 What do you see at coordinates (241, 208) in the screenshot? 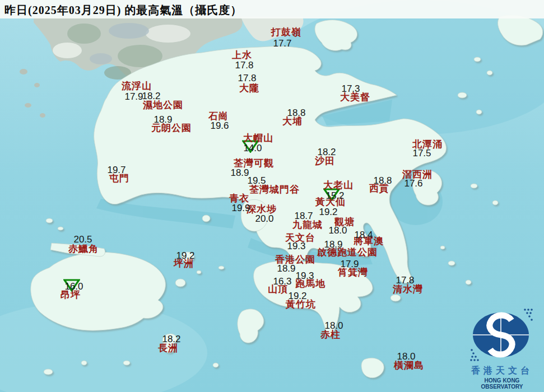
I see `station-value-label: 19.9` at bounding box center [241, 208].